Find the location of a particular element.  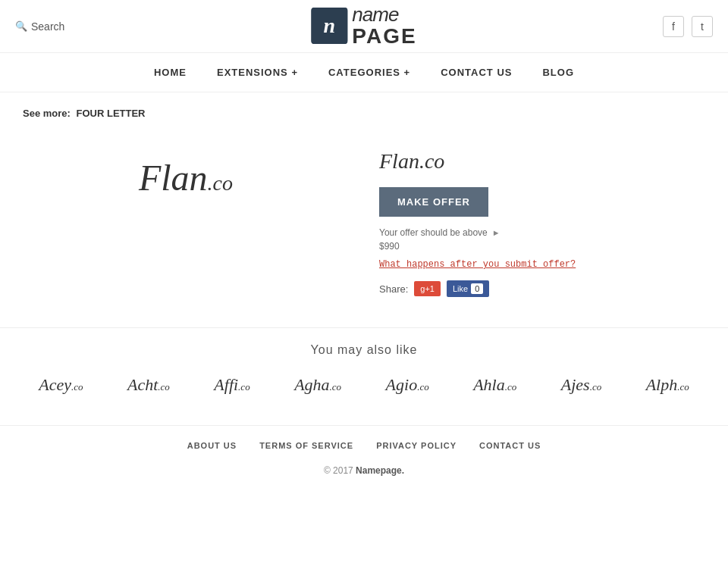

gplus-button: g+1 is located at coordinates (428, 289).